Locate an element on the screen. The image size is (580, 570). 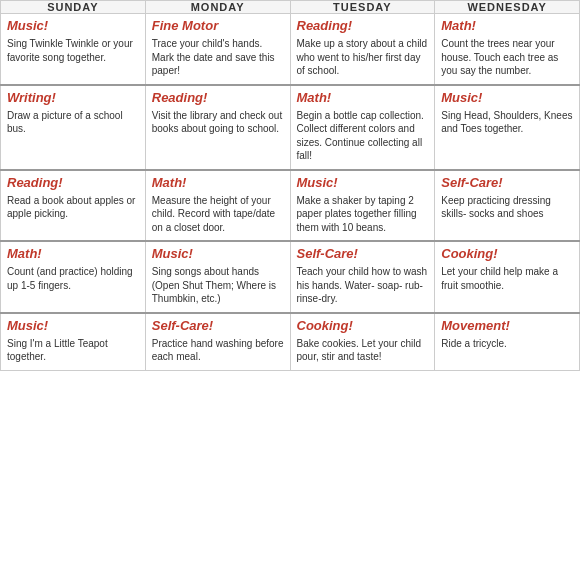
table-cell: Math!Count (and practice) holding up 1-5… is located at coordinates (74, 277).